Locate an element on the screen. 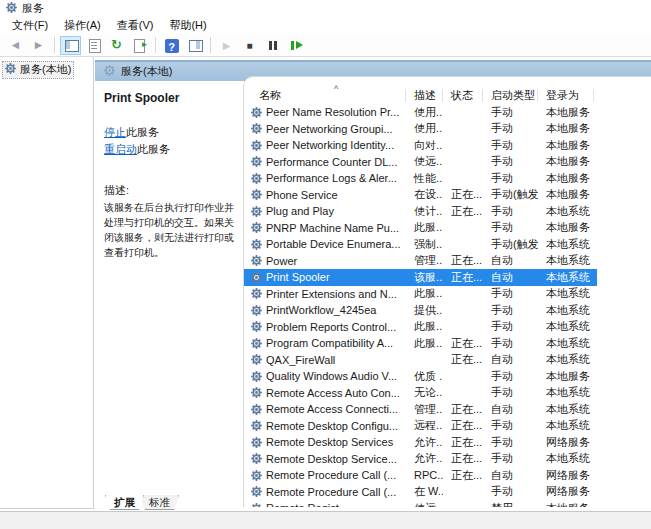 The image size is (651, 529). table-row: Remote Access Auto Con...无论...手动本地系统 is located at coordinates (420, 394).